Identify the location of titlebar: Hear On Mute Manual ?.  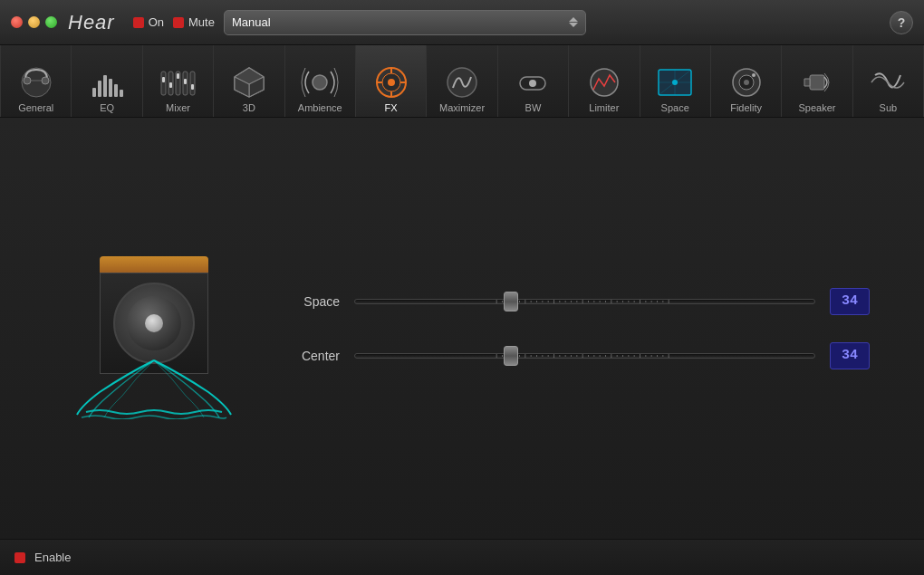
(462, 23).